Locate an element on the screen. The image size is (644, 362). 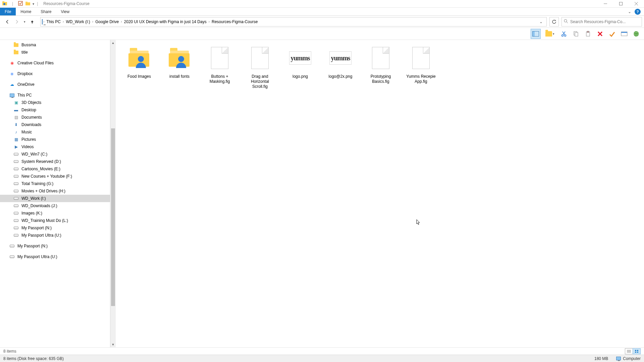
preview-pane-button is located at coordinates (536, 34).